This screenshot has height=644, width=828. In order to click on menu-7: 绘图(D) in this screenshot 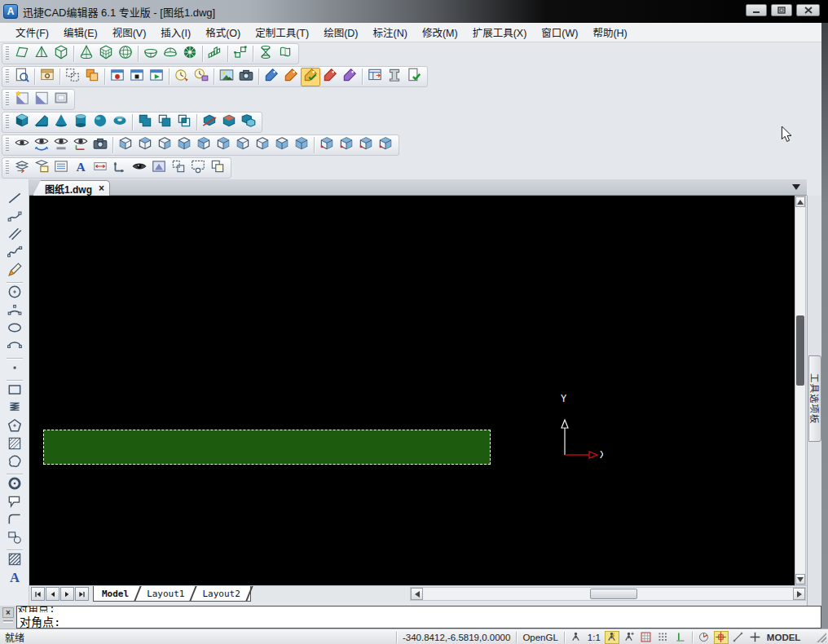, I will do `click(341, 33)`.